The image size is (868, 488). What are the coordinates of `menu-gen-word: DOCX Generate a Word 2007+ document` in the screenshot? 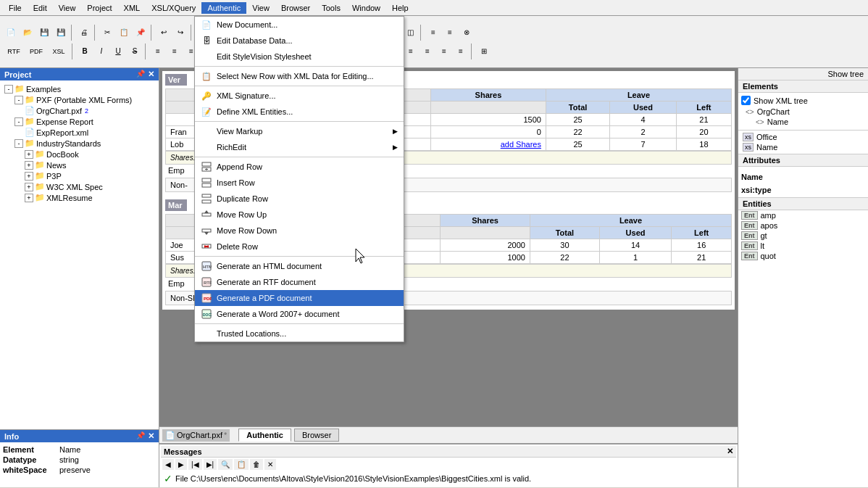 It's located at (299, 314).